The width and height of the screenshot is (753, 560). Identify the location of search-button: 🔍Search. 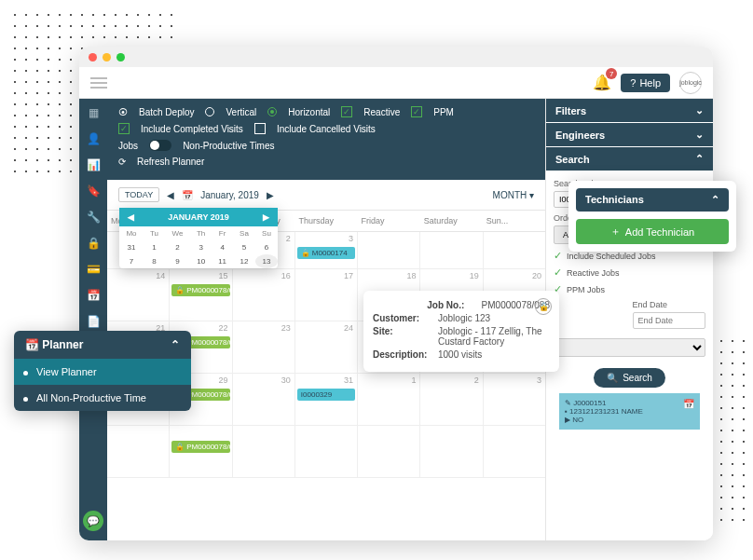
(630, 378).